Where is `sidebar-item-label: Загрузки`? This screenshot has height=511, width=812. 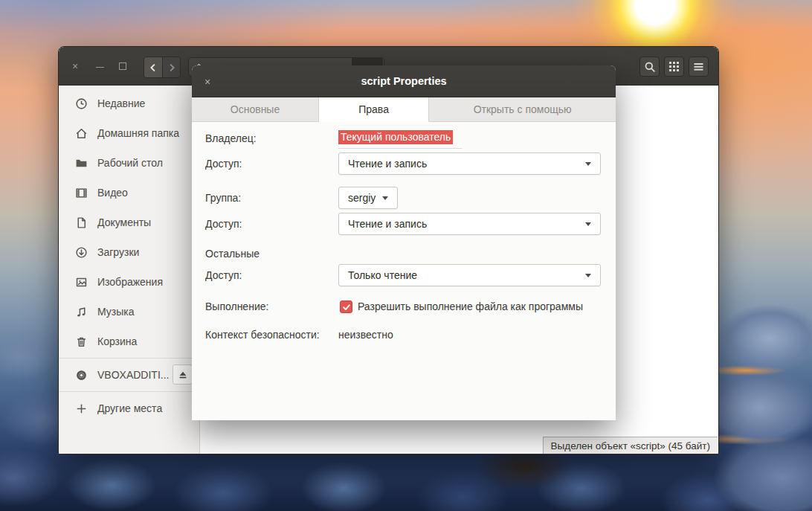 sidebar-item-label: Загрузки is located at coordinates (118, 252).